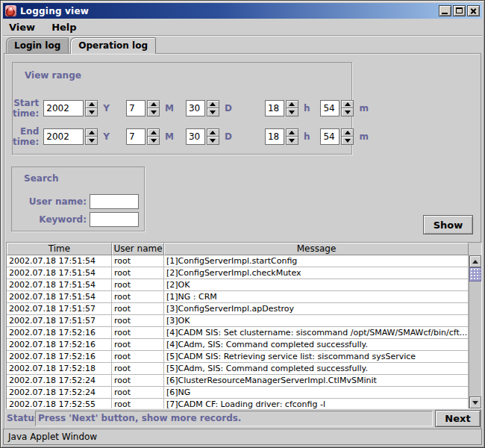  Describe the element at coordinates (114, 220) in the screenshot. I see `keyword-input` at that location.